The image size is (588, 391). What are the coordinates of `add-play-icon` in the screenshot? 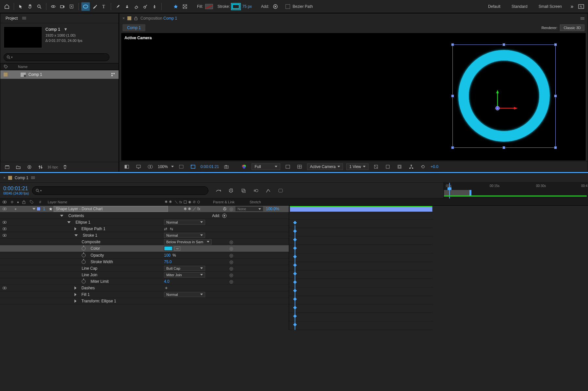 It's located at (275, 7).